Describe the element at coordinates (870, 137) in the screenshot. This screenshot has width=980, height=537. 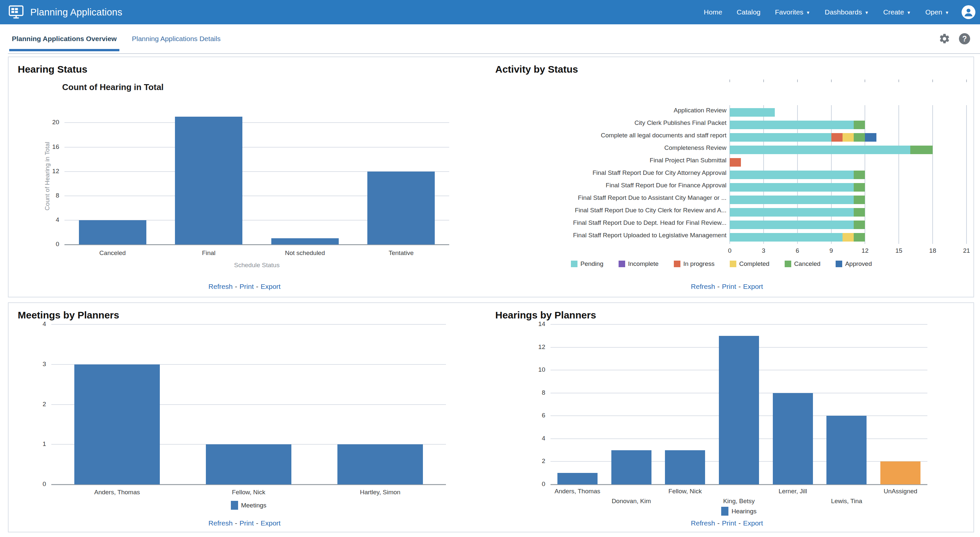
I see `segment-Approved` at that location.